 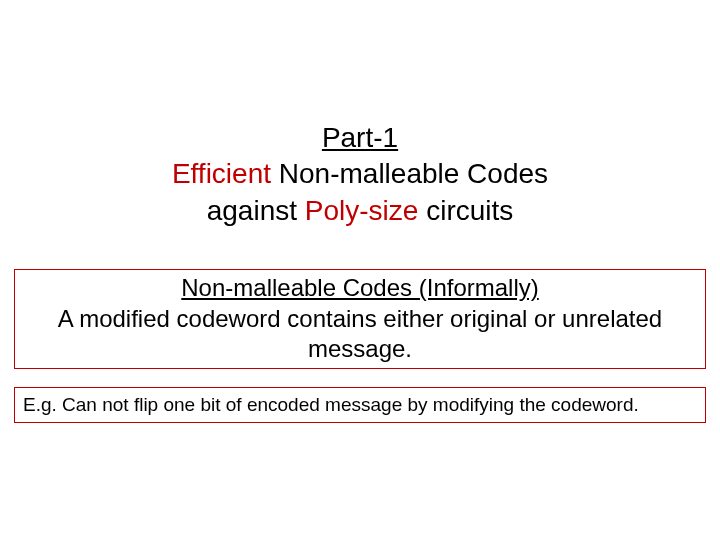 What do you see at coordinates (466, 210) in the screenshot?
I see `title-line3-suffix: circuits` at bounding box center [466, 210].